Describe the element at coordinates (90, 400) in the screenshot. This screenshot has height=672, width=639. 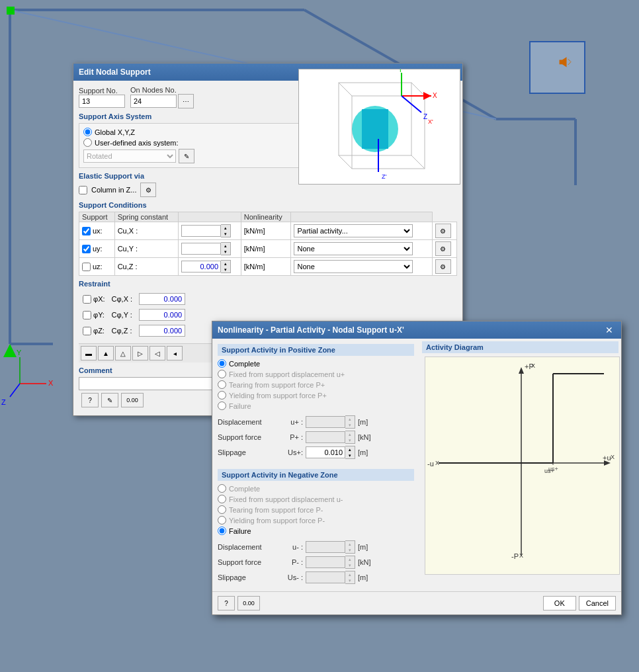
I see `help-btn: ?` at that location.